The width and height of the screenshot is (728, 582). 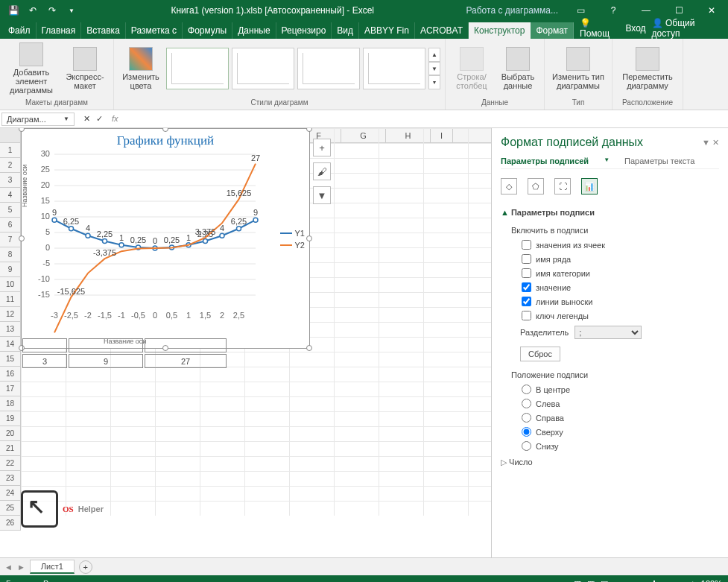 I want to click on select-all-corner, so click(x=10, y=136).